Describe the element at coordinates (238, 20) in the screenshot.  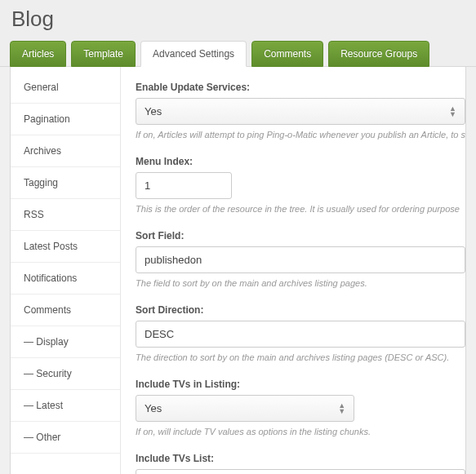
I see `page-title: Blog` at that location.